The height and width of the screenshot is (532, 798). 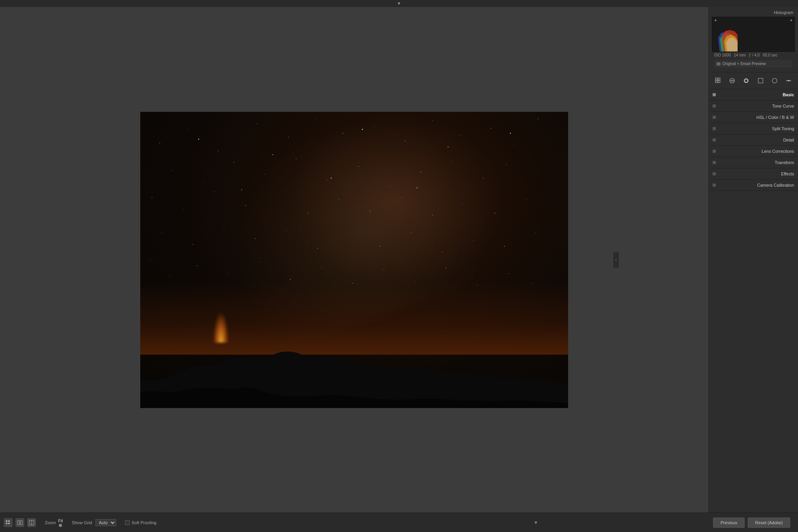 I want to click on right-panel: Histogram ▲ ▲ ISO 1600, so click(x=753, y=260).